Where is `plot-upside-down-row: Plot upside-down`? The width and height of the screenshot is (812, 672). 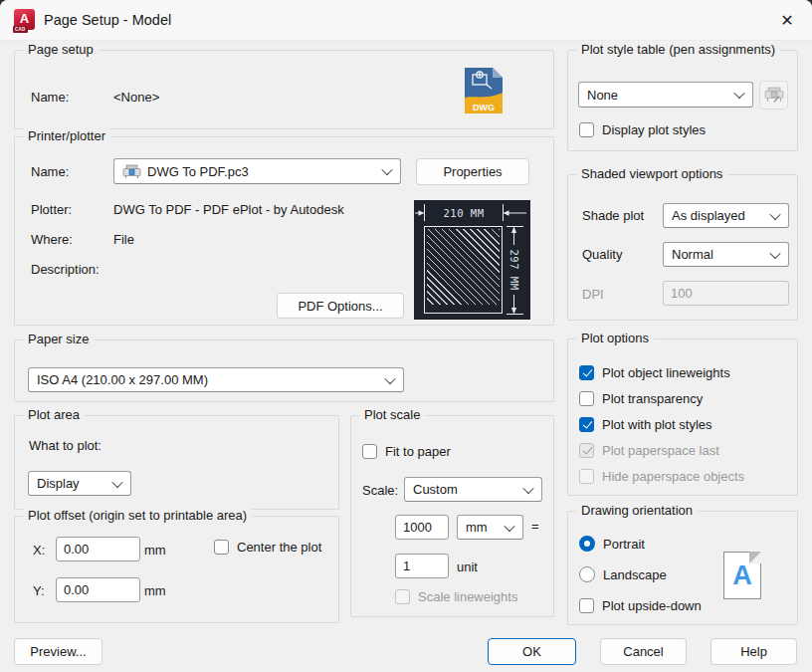
plot-upside-down-row: Plot upside-down is located at coordinates (641, 605).